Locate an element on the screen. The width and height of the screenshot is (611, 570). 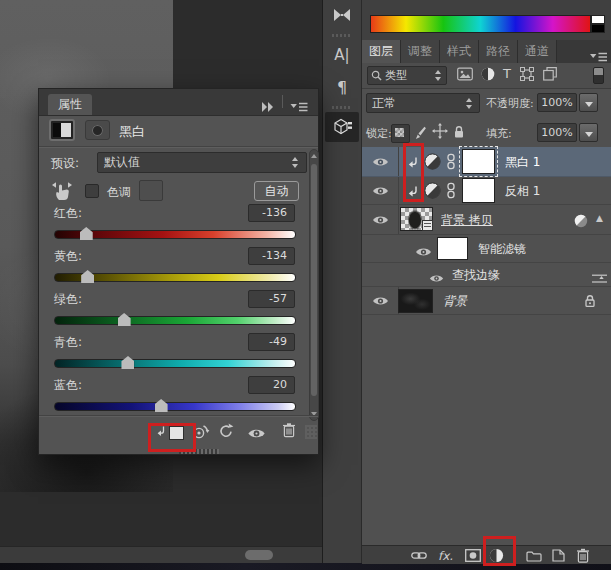
blue-slider-thumb is located at coordinates (162, 406).